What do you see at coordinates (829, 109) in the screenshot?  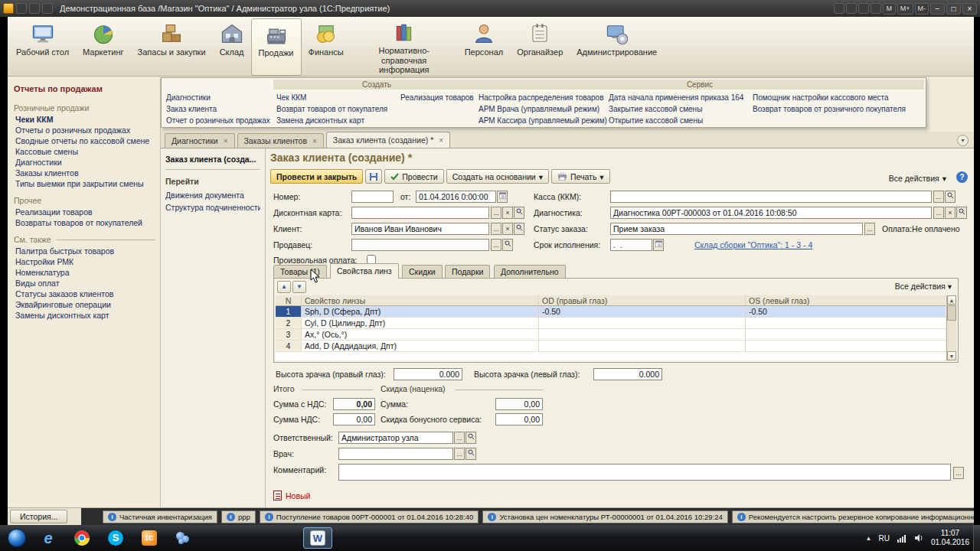 I see `nav-item-retail-customer-return: Возврат товаров от розничного покупателя` at bounding box center [829, 109].